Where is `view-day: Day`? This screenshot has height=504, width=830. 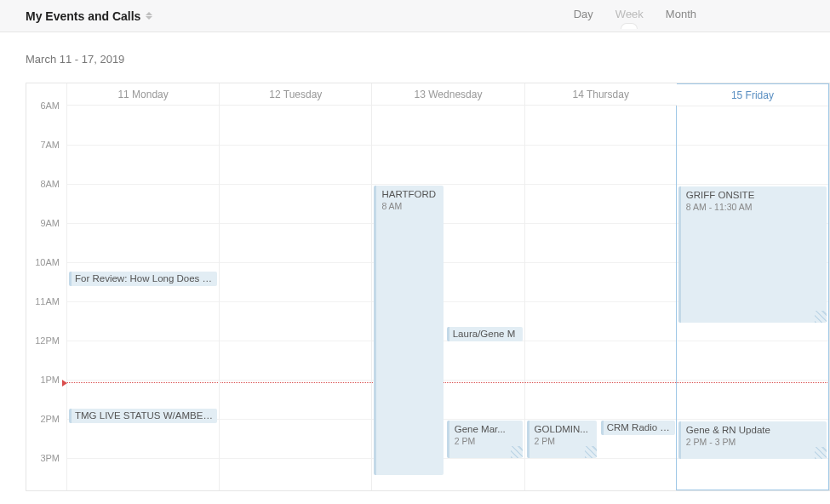 view-day: Day is located at coordinates (584, 15).